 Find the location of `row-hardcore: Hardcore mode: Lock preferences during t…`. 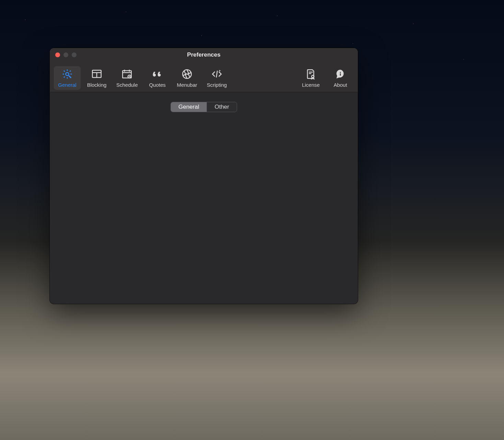

row-hardcore: Hardcore mode: Lock preferences during t… is located at coordinates (204, 139).